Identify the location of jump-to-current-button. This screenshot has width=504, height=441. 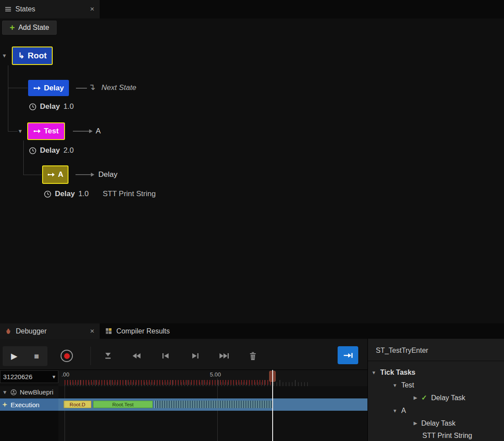
(348, 355).